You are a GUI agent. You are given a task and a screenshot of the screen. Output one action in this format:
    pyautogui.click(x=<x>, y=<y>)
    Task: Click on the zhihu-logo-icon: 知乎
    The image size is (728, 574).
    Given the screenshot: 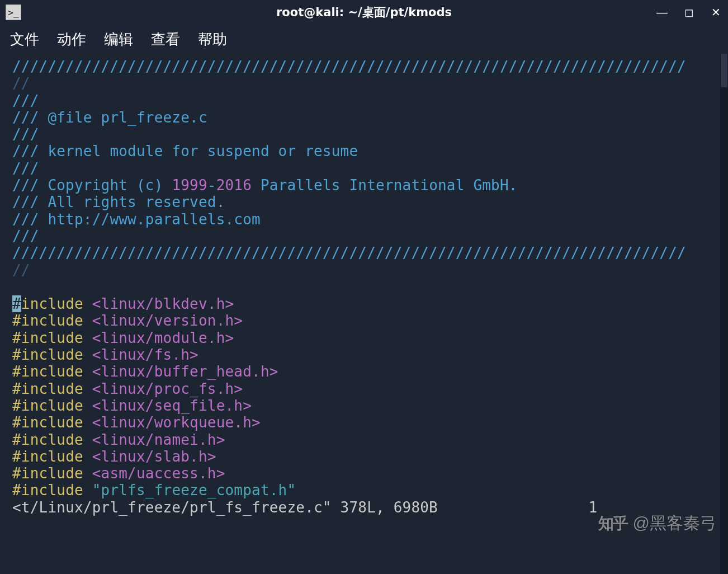 What is the action you would take?
    pyautogui.click(x=613, y=524)
    